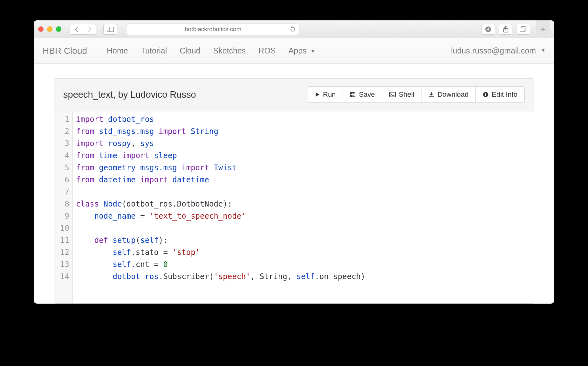 The image size is (588, 366). I want to click on shell-button: Shell, so click(402, 95).